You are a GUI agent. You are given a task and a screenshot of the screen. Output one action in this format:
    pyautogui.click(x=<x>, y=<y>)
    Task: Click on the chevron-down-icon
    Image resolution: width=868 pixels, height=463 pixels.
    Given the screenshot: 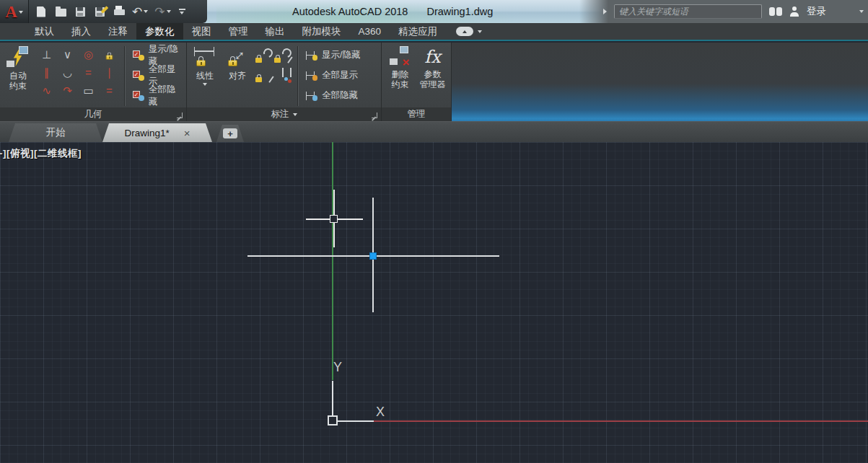 What is the action you would take?
    pyautogui.click(x=21, y=12)
    